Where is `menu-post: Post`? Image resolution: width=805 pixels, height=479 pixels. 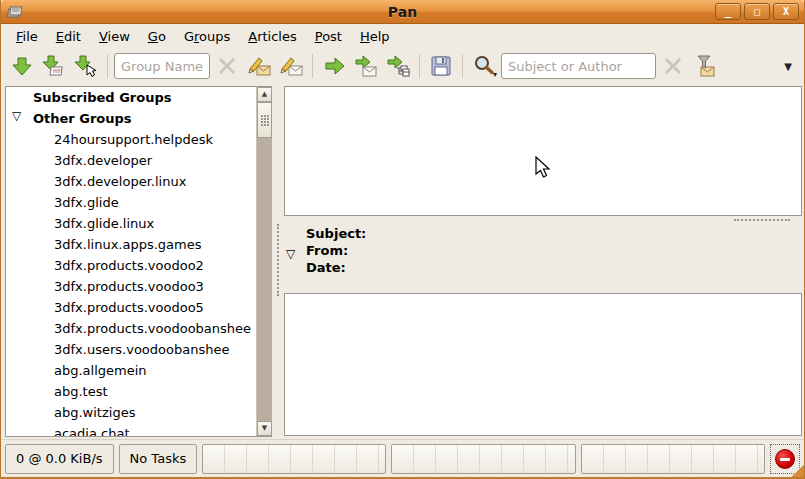
menu-post: Post is located at coordinates (328, 36).